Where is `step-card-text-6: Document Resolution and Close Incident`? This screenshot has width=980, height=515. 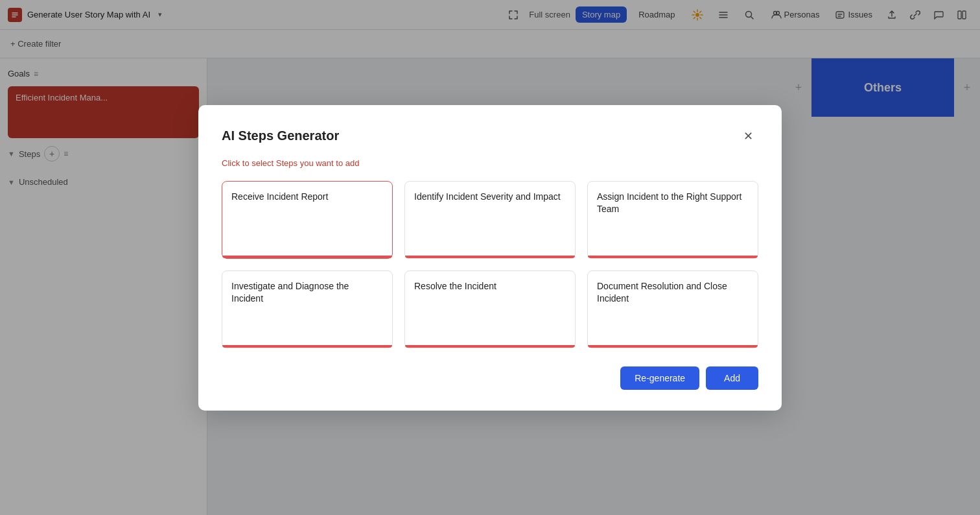 step-card-text-6: Document Resolution and Close Incident is located at coordinates (673, 293).